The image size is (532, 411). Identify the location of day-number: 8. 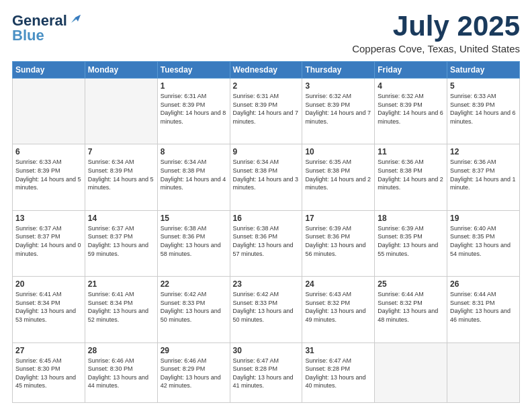
(193, 152).